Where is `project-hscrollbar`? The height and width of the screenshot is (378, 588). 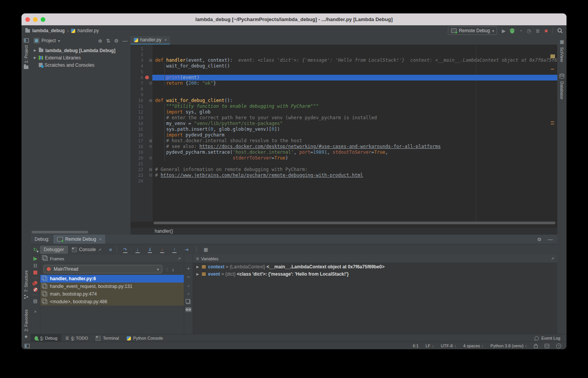 project-hscrollbar is located at coordinates (60, 232).